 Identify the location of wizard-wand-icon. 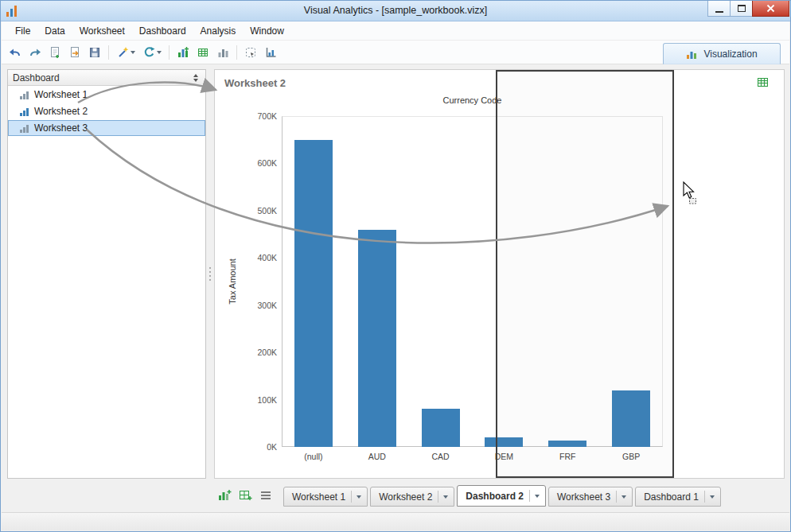
(123, 52).